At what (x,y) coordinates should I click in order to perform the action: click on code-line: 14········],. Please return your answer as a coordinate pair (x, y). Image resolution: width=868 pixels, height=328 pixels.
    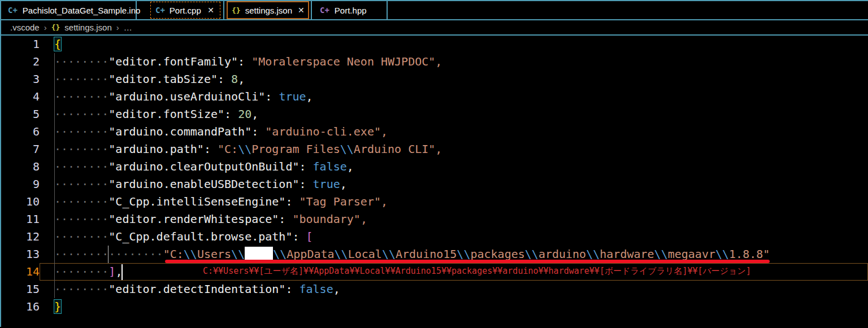
    Looking at the image, I should click on (434, 272).